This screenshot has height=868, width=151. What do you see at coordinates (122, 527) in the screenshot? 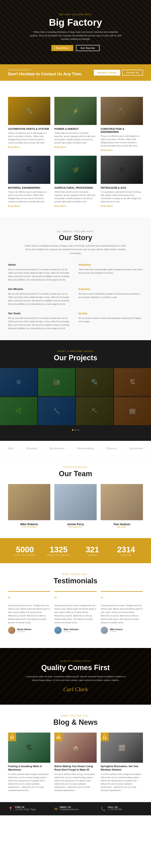
I see `team-role-tom: Manager` at bounding box center [122, 527].